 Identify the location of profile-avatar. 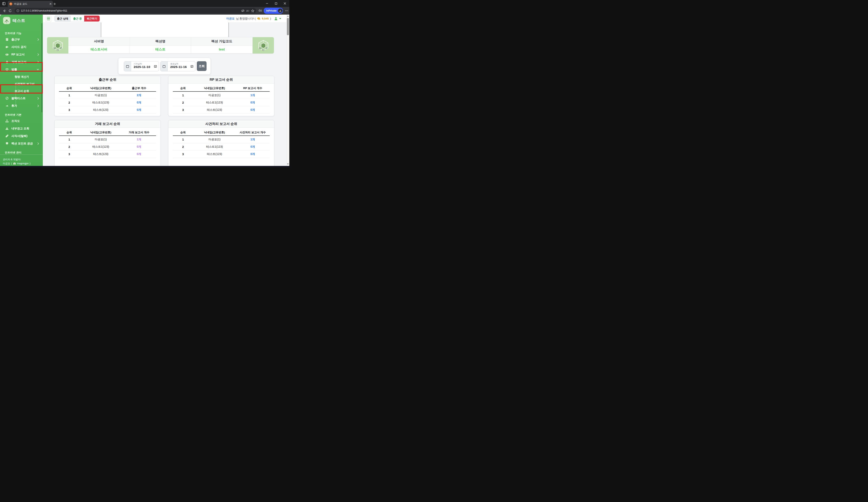
(280, 11).